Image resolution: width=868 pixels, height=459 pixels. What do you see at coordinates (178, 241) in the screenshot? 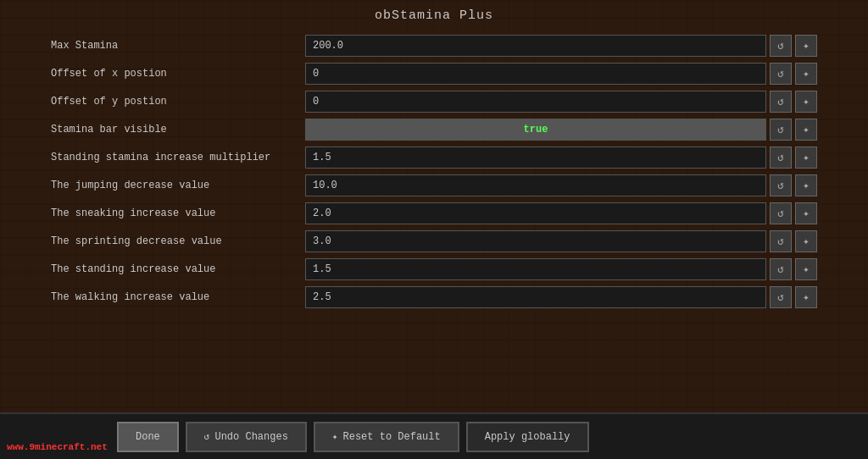
I see `setting-label: The sprinting decrease value` at bounding box center [178, 241].